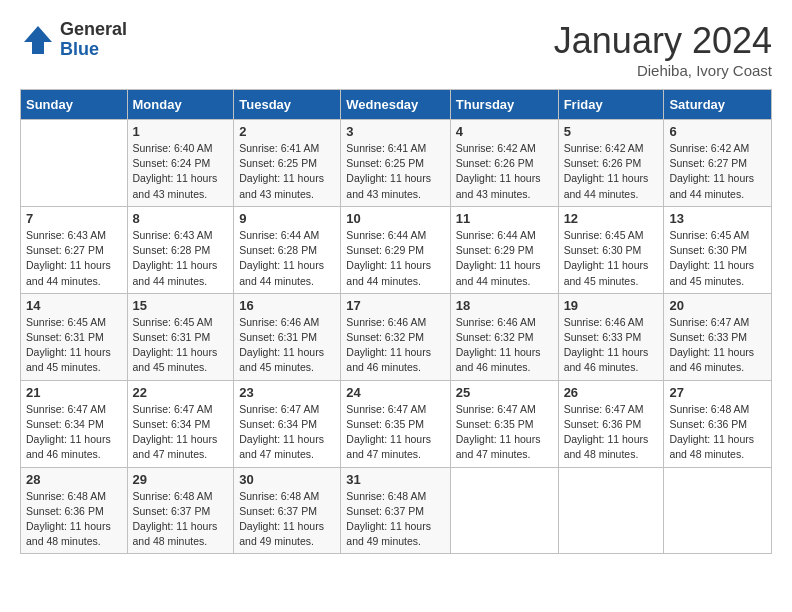 Image resolution: width=792 pixels, height=612 pixels. What do you see at coordinates (611, 424) in the screenshot?
I see `calendar-cell: 26Sunrise: 6:47 AMSunset: 6:36 PMDayligh…` at bounding box center [611, 424].